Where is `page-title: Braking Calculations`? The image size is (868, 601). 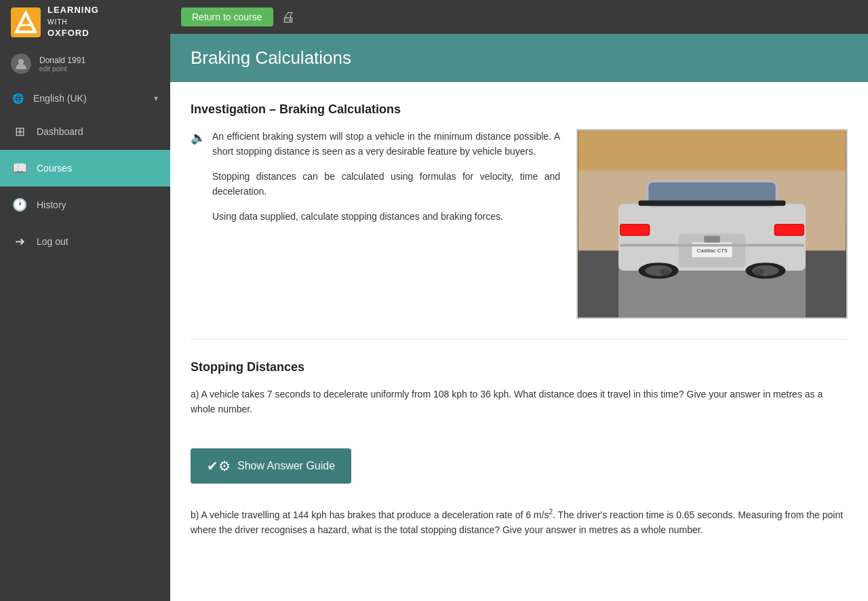
page-title: Braking Calculations is located at coordinates (519, 58).